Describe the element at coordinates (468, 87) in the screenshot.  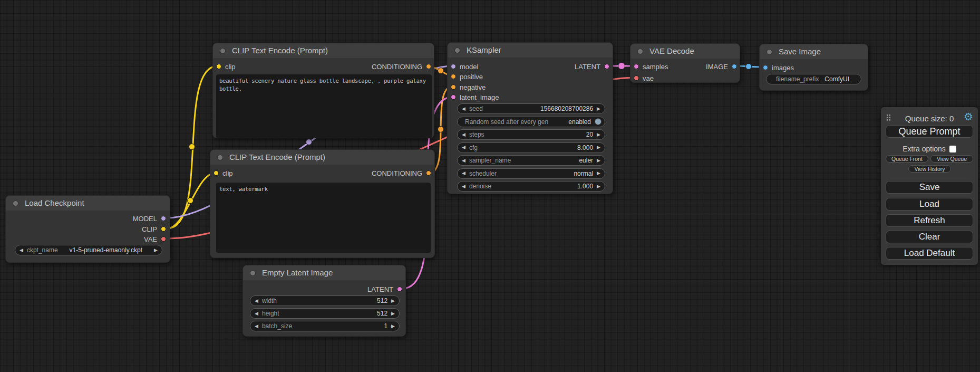
I see `input-negative: negative` at that location.